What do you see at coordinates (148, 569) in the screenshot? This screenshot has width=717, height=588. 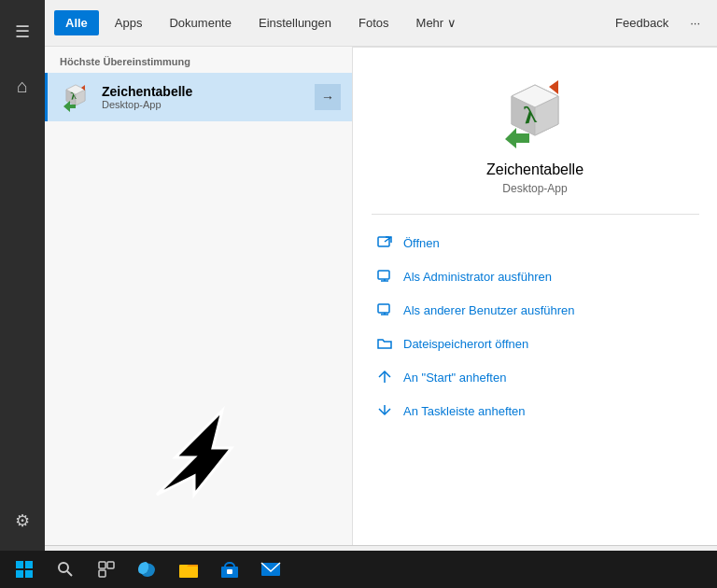 I see `edge-icon` at bounding box center [148, 569].